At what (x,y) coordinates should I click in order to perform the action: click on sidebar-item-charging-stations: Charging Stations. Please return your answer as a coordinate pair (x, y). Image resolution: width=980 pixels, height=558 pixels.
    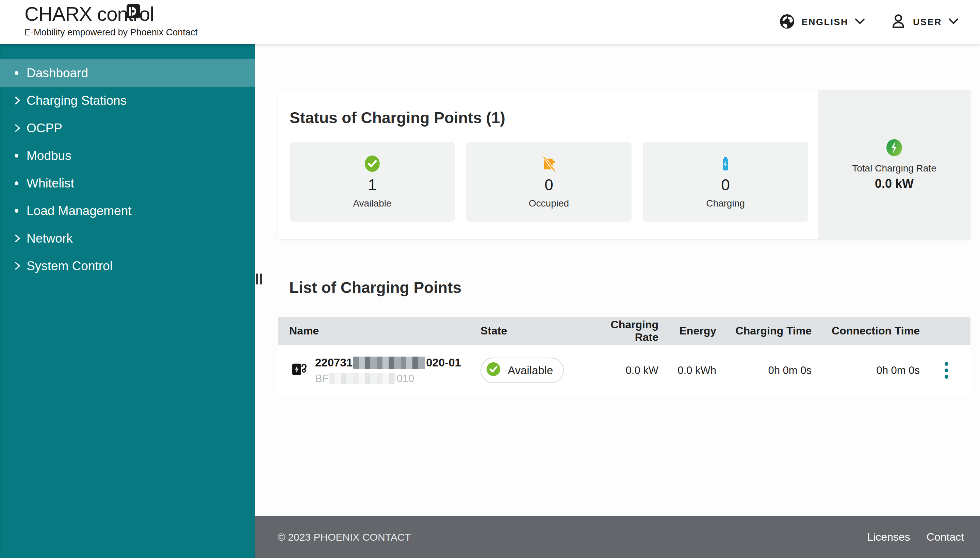
    Looking at the image, I should click on (128, 100).